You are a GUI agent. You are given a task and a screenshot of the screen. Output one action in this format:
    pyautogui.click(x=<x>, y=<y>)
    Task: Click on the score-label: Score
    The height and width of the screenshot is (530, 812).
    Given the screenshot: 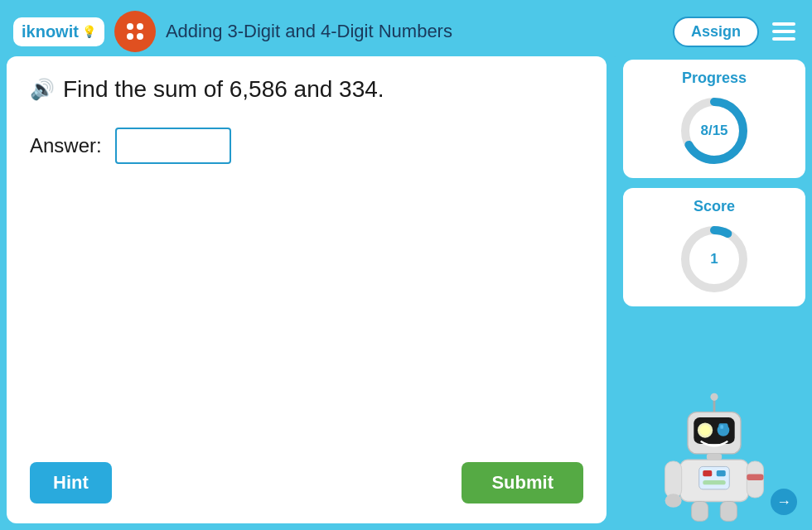 What is the action you would take?
    pyautogui.click(x=714, y=207)
    